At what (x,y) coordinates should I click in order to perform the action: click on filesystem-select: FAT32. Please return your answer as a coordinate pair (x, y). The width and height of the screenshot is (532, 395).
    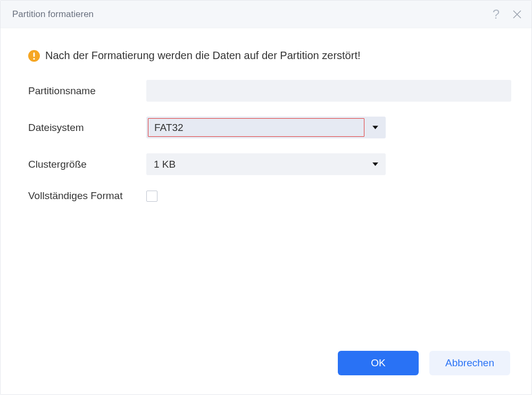
    Looking at the image, I should click on (266, 128).